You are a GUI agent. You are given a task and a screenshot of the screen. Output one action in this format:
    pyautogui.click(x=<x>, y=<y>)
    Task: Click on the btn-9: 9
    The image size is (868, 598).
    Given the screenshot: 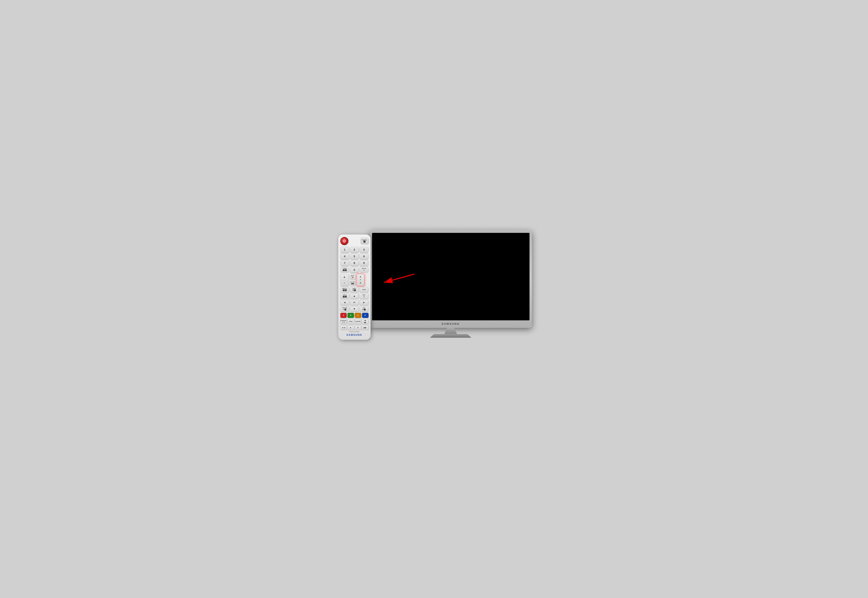 What is the action you would take?
    pyautogui.click(x=364, y=263)
    